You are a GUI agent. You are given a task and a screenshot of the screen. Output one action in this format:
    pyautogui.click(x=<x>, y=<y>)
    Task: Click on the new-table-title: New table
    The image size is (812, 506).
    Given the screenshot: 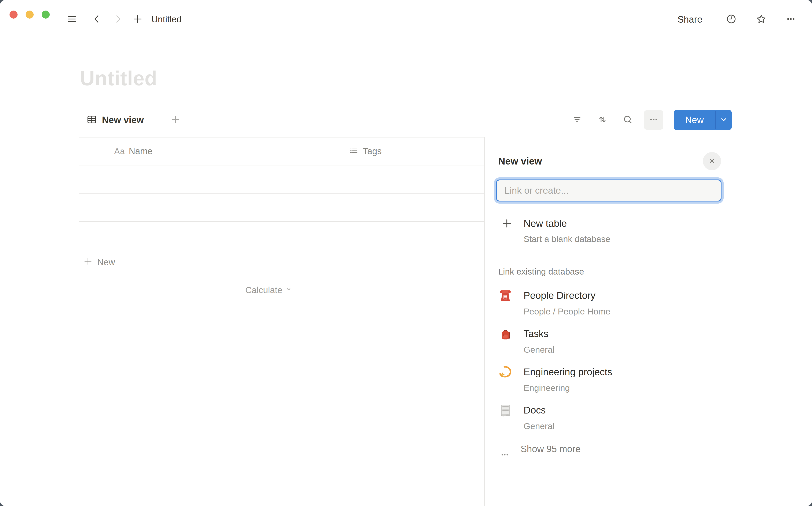 What is the action you would take?
    pyautogui.click(x=545, y=224)
    